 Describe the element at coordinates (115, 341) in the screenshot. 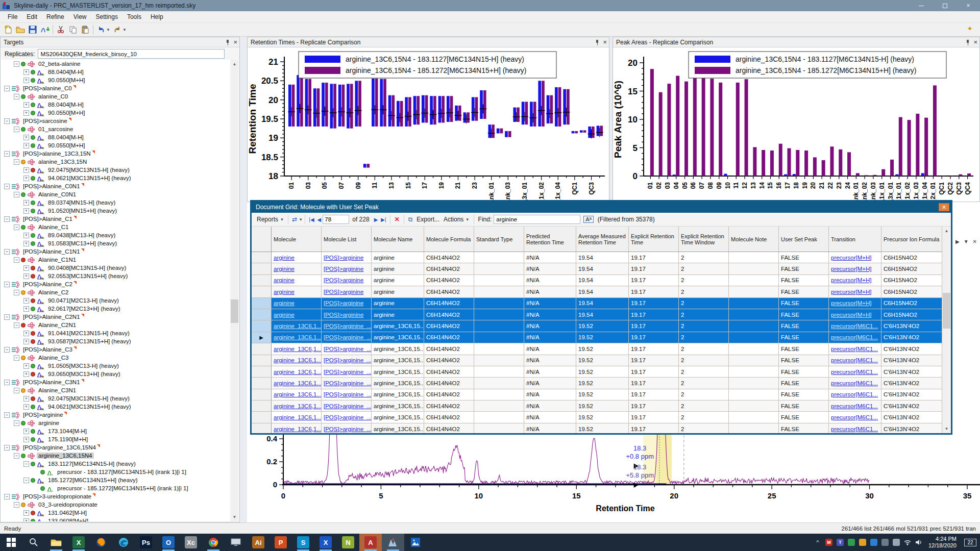

I see `tree-row: +93.0587[M2C13N15+H] (heavy)` at that location.